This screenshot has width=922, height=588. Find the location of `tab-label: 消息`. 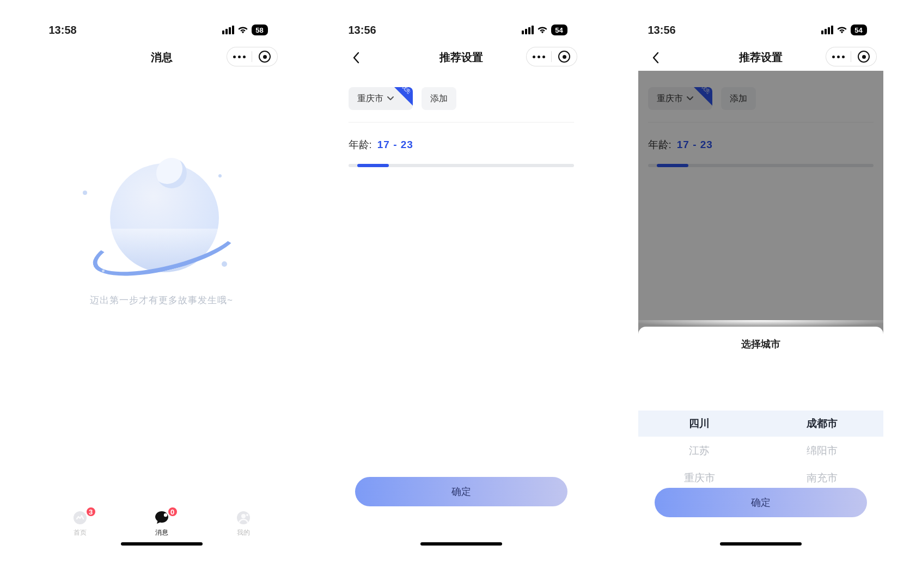

tab-label: 消息 is located at coordinates (162, 532).